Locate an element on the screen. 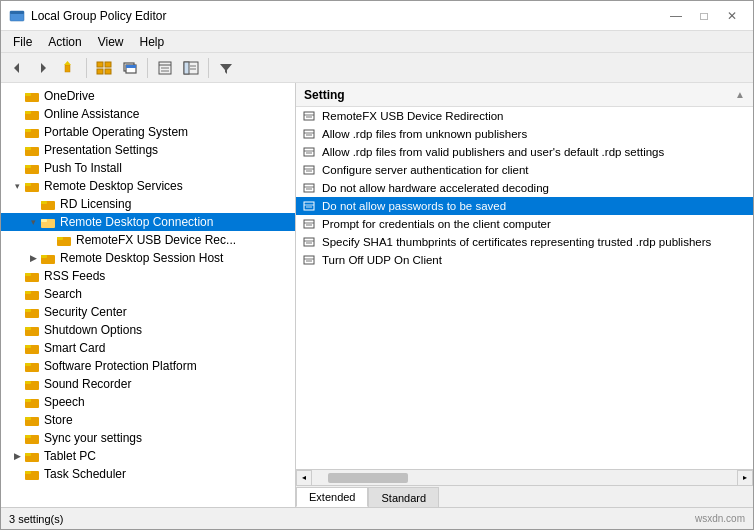 This screenshot has width=754, height=530. menu-view: View is located at coordinates (111, 42).